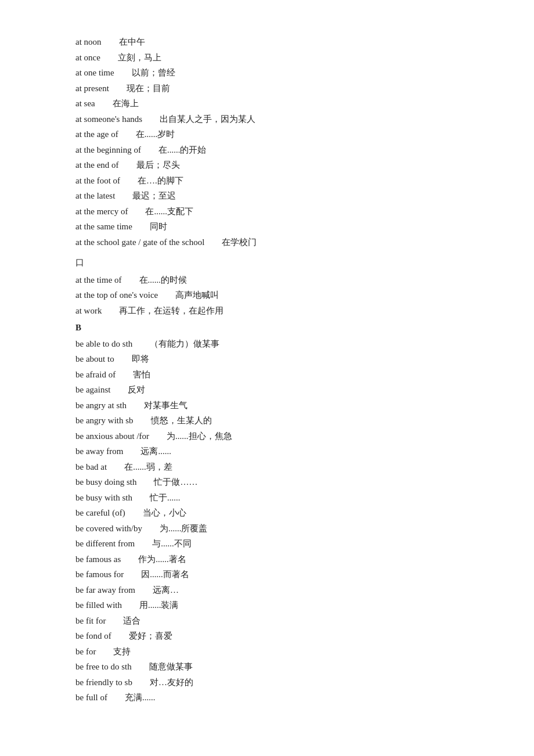 This screenshot has height=756, width=534. Describe the element at coordinates (95, 196) in the screenshot. I see `phrase-en: at the latest` at that location.